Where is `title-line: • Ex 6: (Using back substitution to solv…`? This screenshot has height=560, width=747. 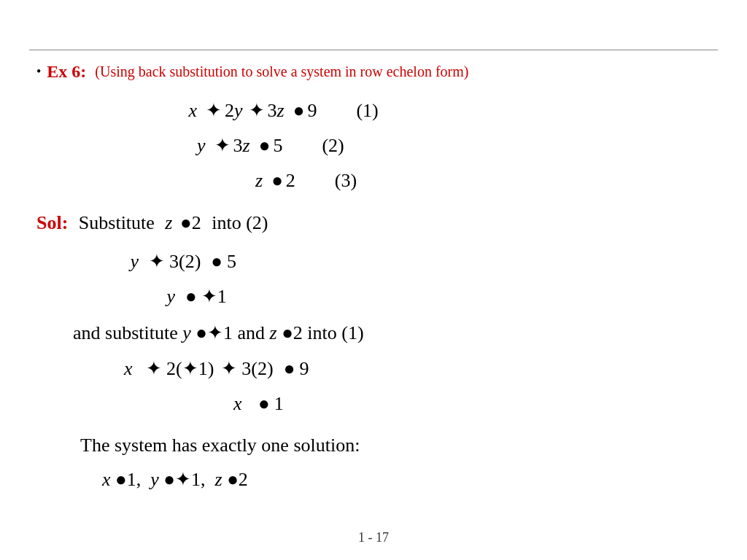 title-line: • Ex 6: (Using back substitution to solv… is located at coordinates (374, 71).